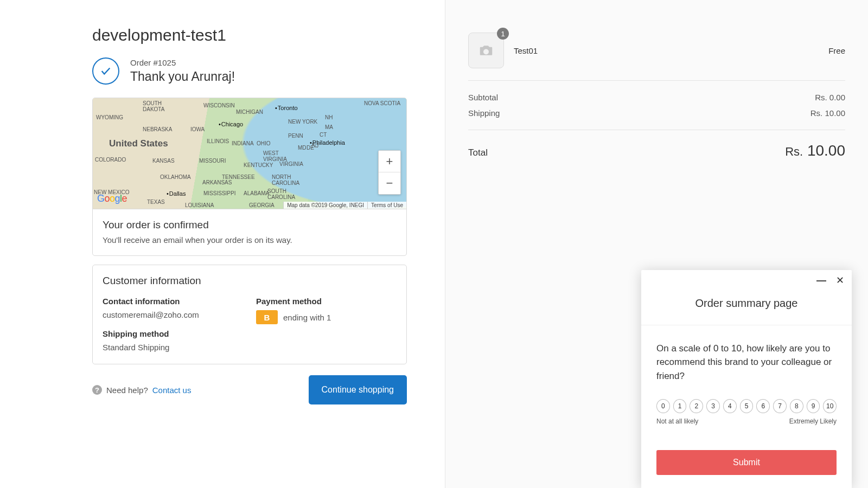 The image size is (868, 488). What do you see at coordinates (281, 194) in the screenshot?
I see `map-label: SOUTH CAROLINA` at bounding box center [281, 194].